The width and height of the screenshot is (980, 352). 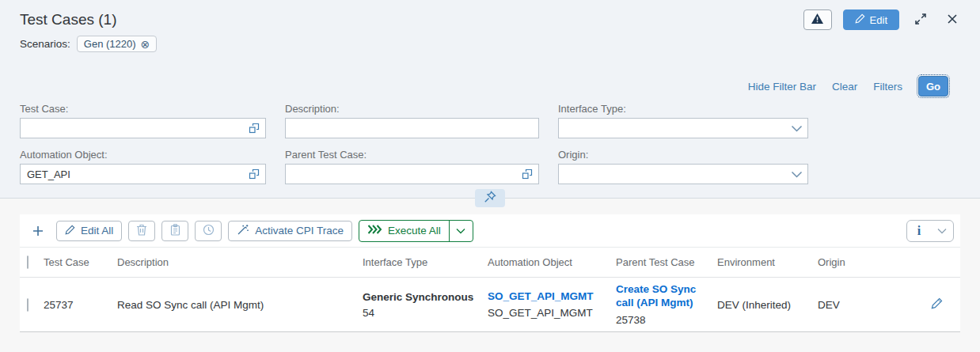 I want to click on filter-field-test-case: Test Case:, so click(x=142, y=120).